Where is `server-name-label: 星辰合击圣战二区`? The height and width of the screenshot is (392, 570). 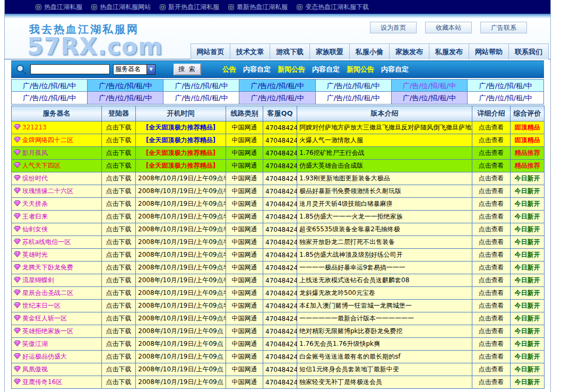
server-name-label: 星辰合击圣战二区 is located at coordinates (48, 293).